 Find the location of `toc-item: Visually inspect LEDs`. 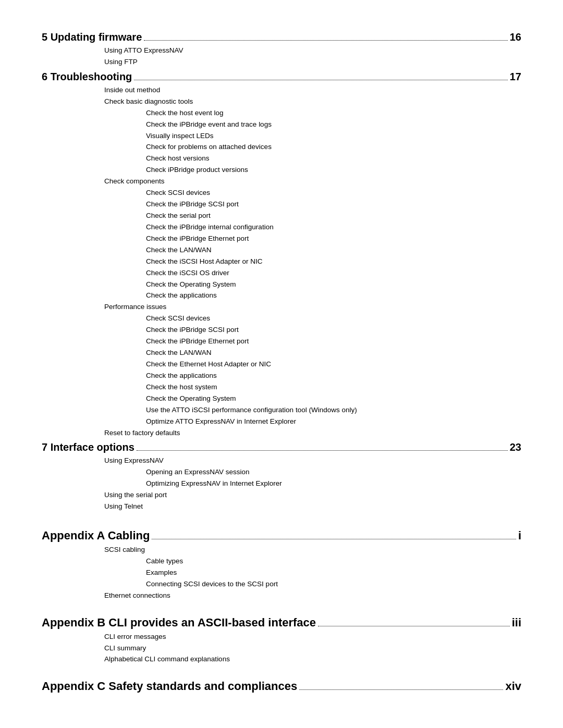

toc-item: Visually inspect LEDs is located at coordinates (334, 137).